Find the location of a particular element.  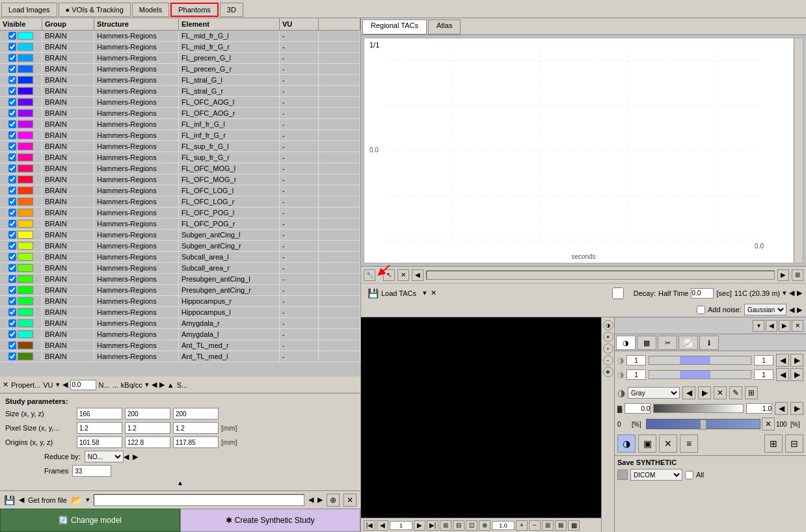

chart-scrollbar-right is located at coordinates (798, 151).